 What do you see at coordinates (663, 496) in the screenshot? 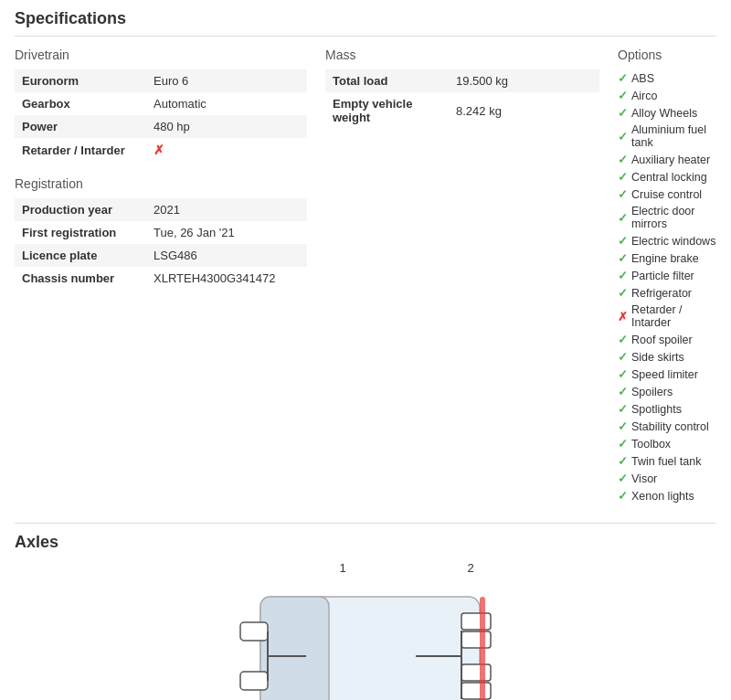
I see `option-label: Xenon lights` at bounding box center [663, 496].